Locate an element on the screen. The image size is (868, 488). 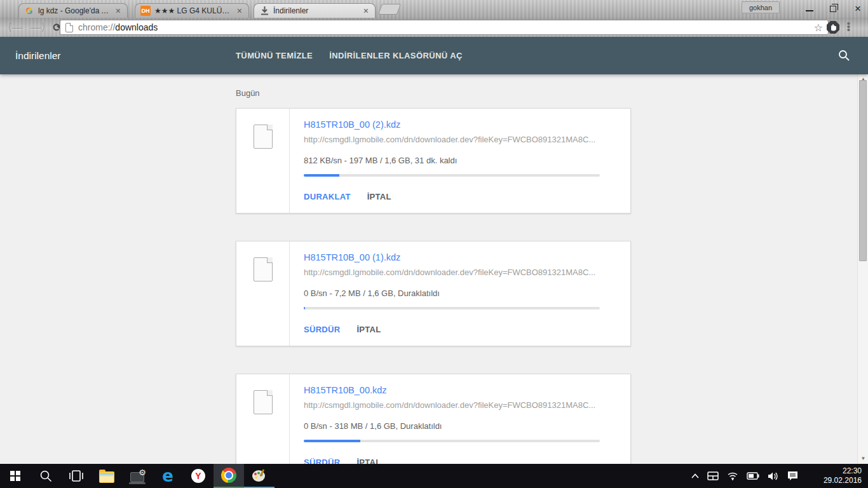
tray-expand-chevron-icon is located at coordinates (695, 476).